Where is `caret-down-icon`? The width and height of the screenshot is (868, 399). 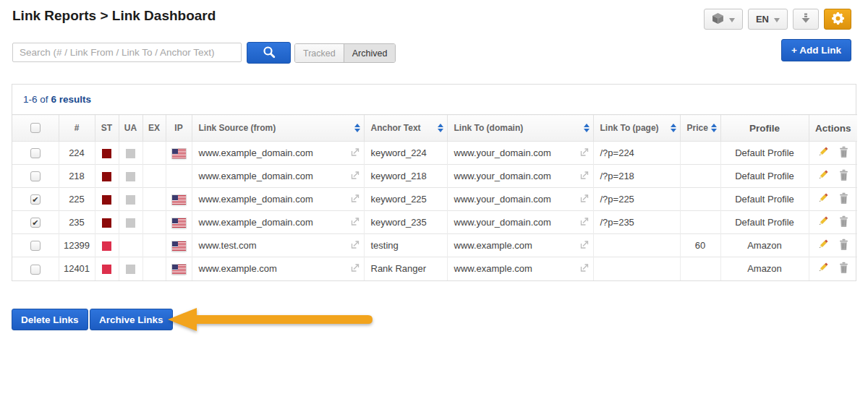 caret-down-icon is located at coordinates (777, 19).